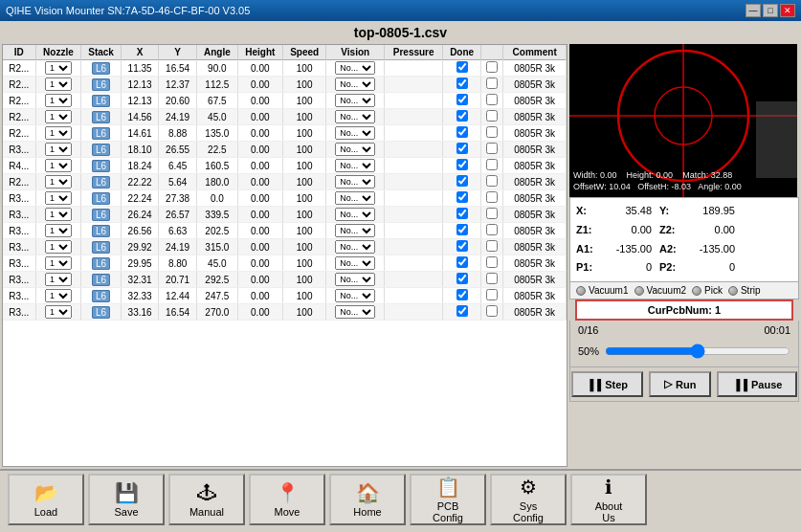 The image size is (801, 532). What do you see at coordinates (285, 232) in the screenshot?
I see `table-row: R3...1L626.566.63202.50.00100No...0805R …` at bounding box center [285, 232].